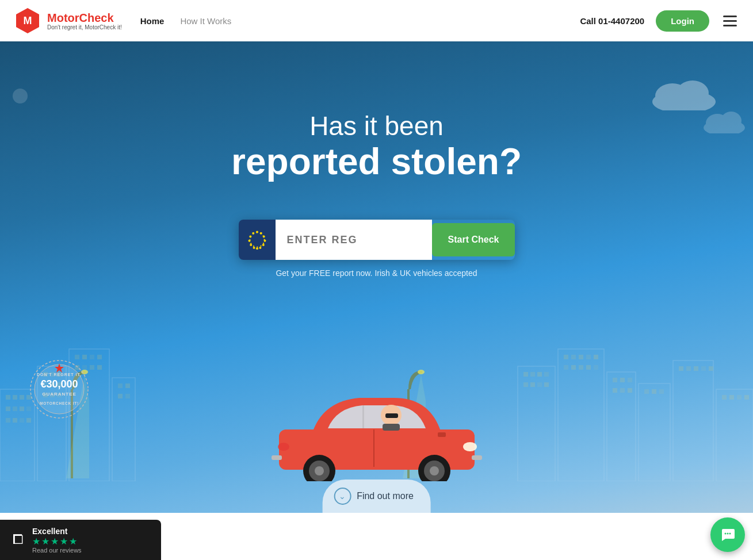  I want to click on search-bar-wrap: Start Check, so click(377, 240).